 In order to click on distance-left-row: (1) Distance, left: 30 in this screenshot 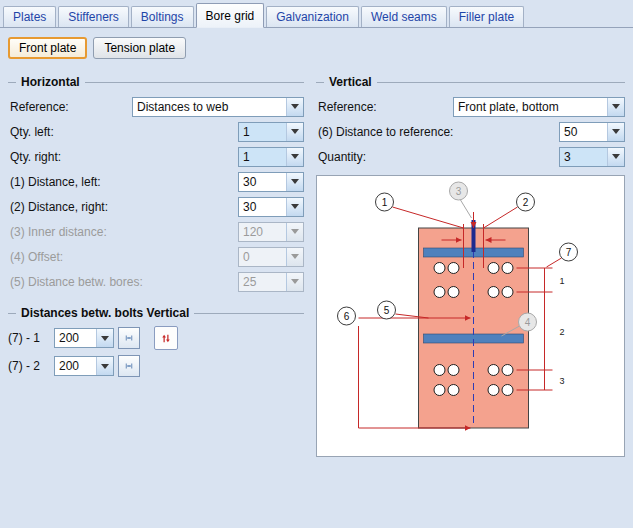, I will do `click(156, 182)`.